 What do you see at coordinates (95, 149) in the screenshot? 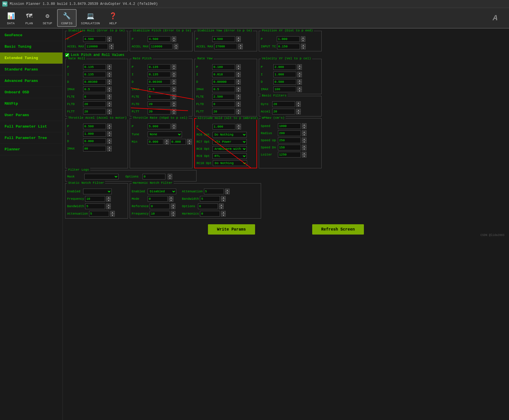
I see `thr-accel-imax` at bounding box center [95, 149].